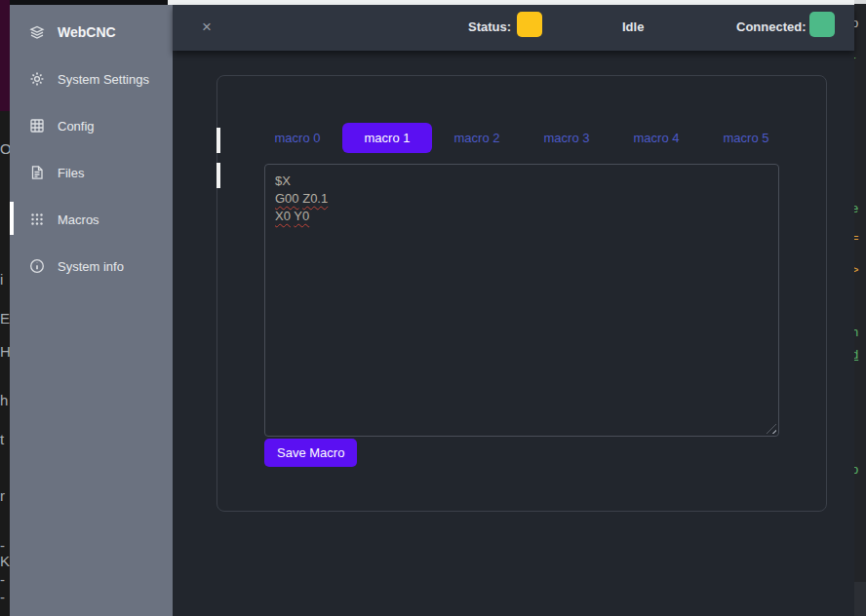 This screenshot has height=616, width=866. Describe the element at coordinates (822, 24) in the screenshot. I see `connected-indicator` at that location.